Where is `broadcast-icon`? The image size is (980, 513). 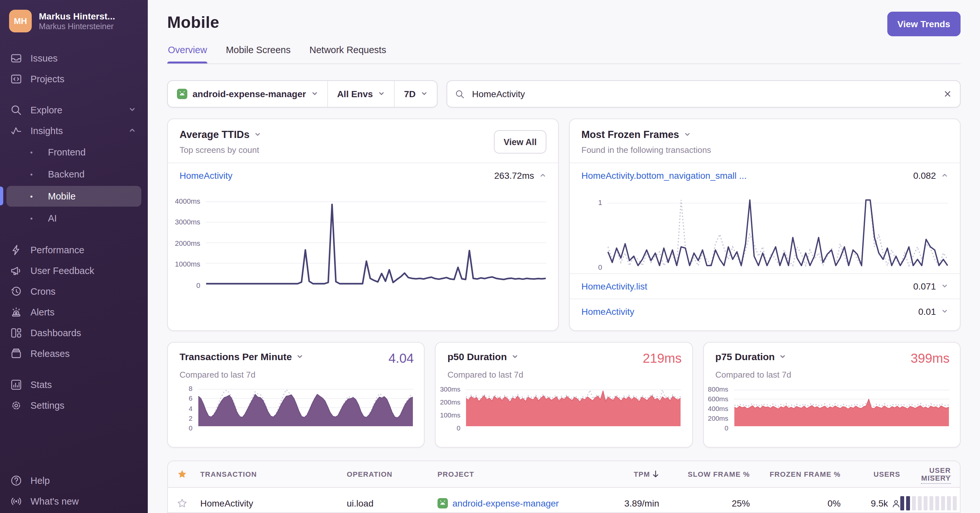
broadcast-icon is located at coordinates (16, 501).